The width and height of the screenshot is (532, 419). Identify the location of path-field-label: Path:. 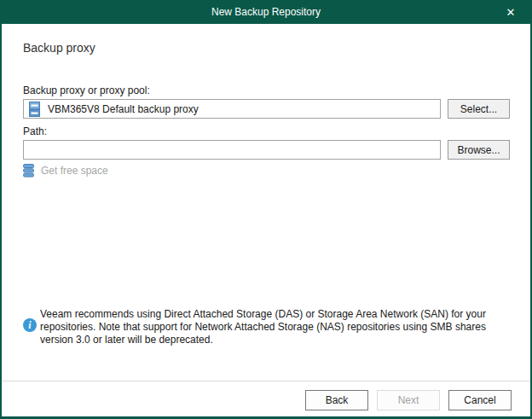
(35, 131).